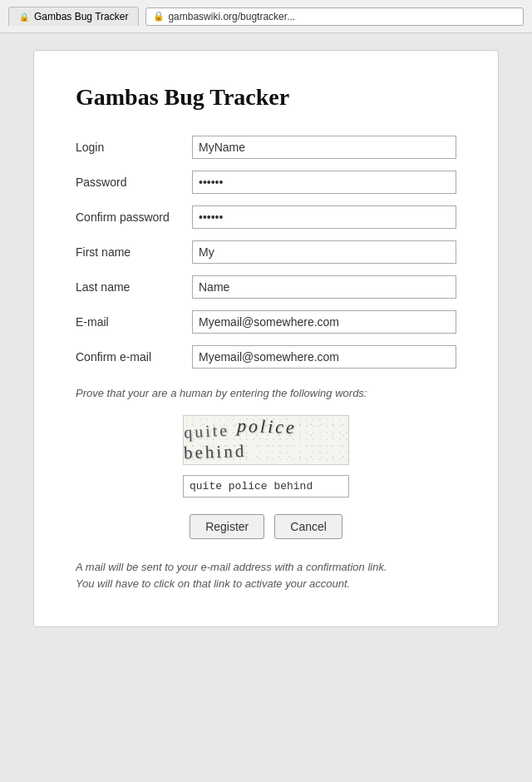 The width and height of the screenshot is (532, 782). What do you see at coordinates (266, 440) in the screenshot?
I see `captcha-image: quite police behind` at bounding box center [266, 440].